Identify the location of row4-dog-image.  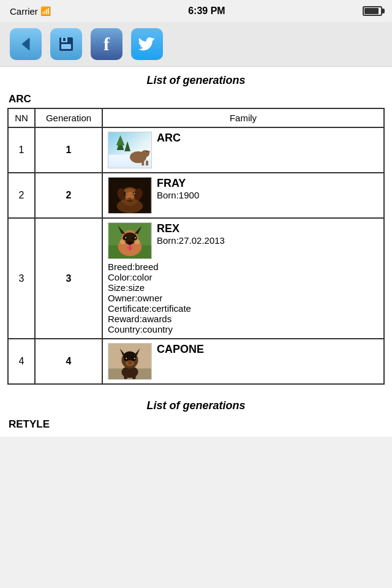
(130, 361).